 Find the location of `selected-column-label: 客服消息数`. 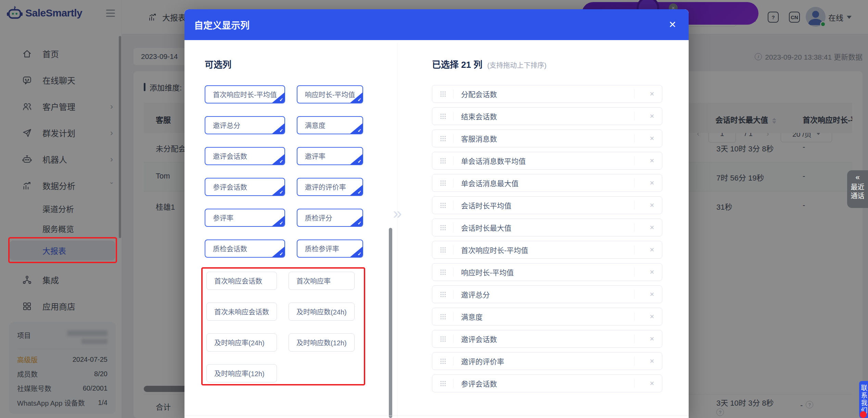

selected-column-label: 客服消息数 is located at coordinates (544, 138).